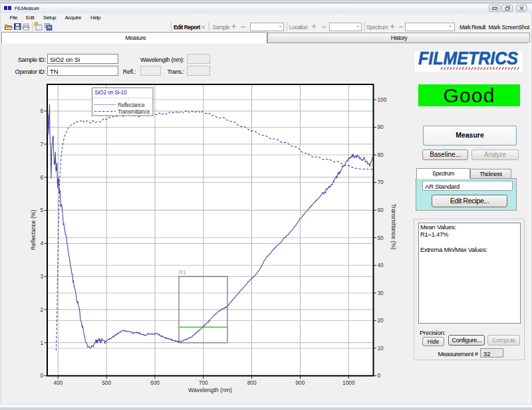 The image size is (532, 410). I want to click on svg-text: 100, so click(382, 100).